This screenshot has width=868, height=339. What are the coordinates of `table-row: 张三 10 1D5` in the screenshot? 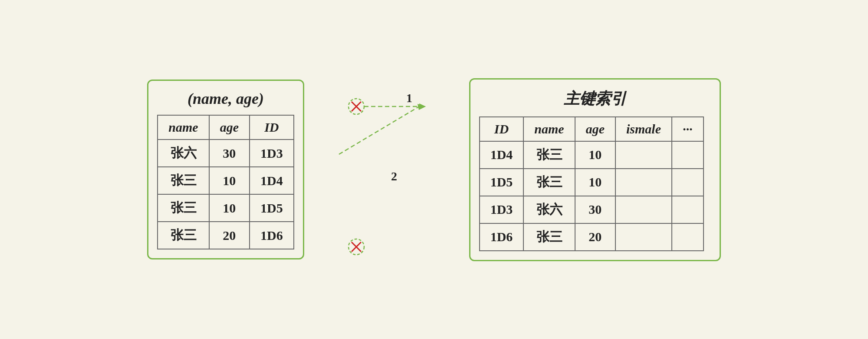 It's located at (226, 208).